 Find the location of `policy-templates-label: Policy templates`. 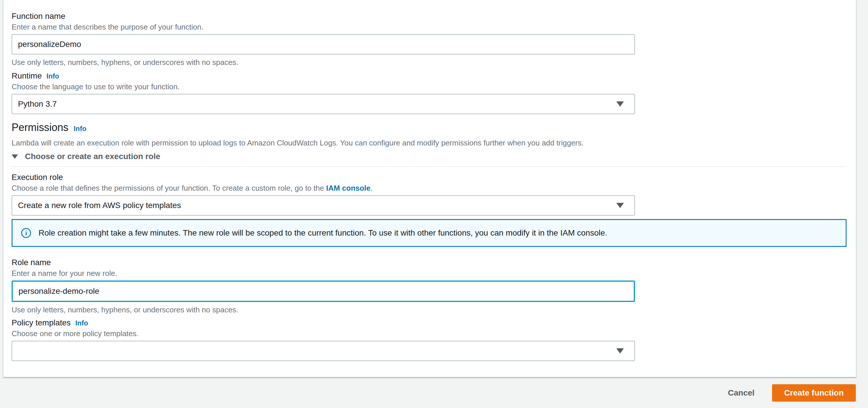

policy-templates-label: Policy templates is located at coordinates (41, 323).